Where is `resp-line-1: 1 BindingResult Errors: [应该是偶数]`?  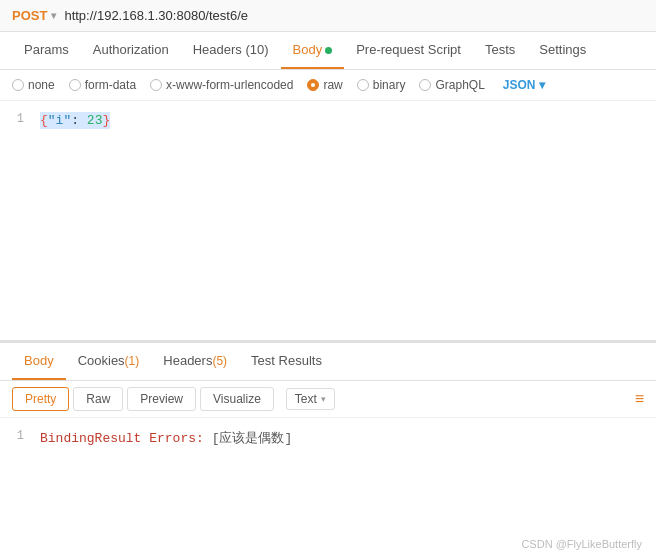 resp-line-1: 1 BindingResult Errors: [应该是偶数] is located at coordinates (328, 438).